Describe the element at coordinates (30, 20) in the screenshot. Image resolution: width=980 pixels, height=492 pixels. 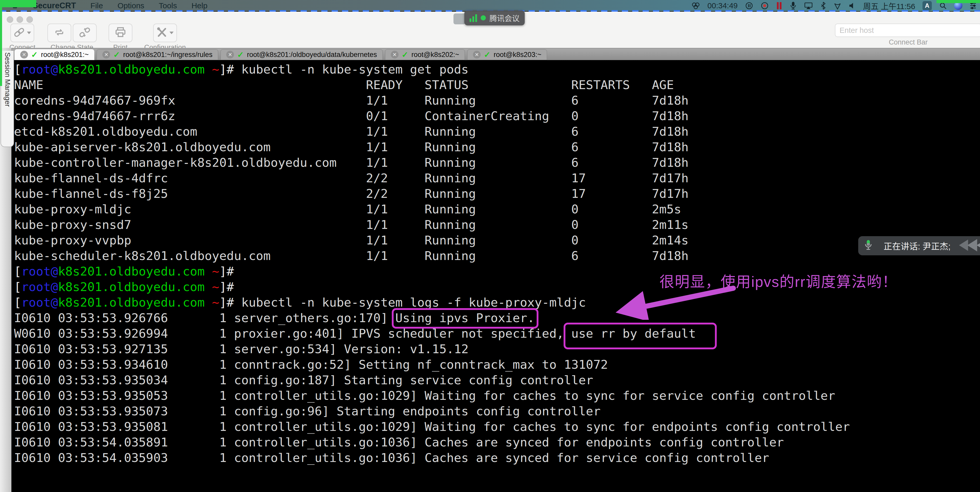
I see `zoom-window-button` at that location.